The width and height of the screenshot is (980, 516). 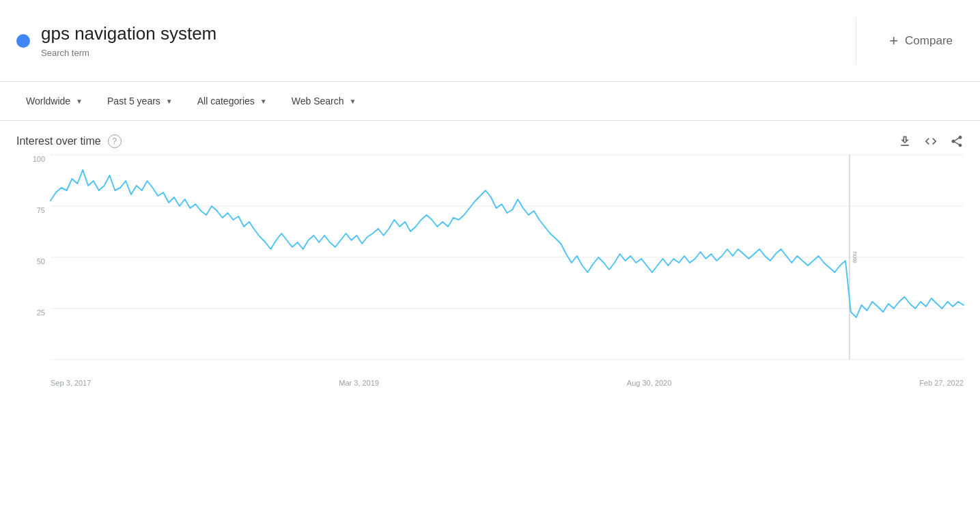 What do you see at coordinates (128, 34) in the screenshot?
I see `search-term-title: gps navigation system` at bounding box center [128, 34].